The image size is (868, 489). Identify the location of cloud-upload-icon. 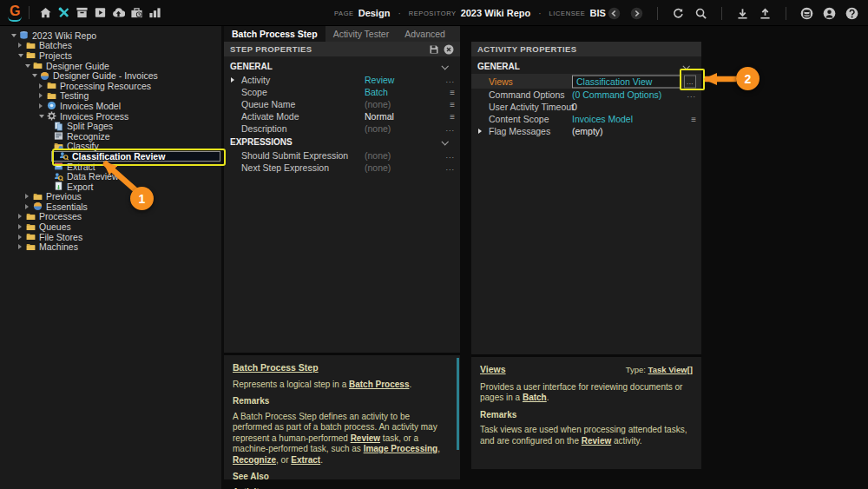
(118, 13).